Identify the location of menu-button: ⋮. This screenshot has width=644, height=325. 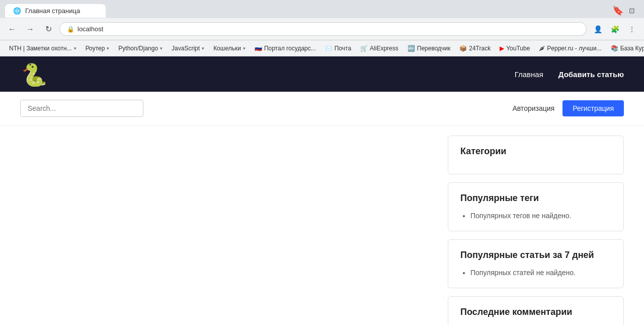
(632, 29).